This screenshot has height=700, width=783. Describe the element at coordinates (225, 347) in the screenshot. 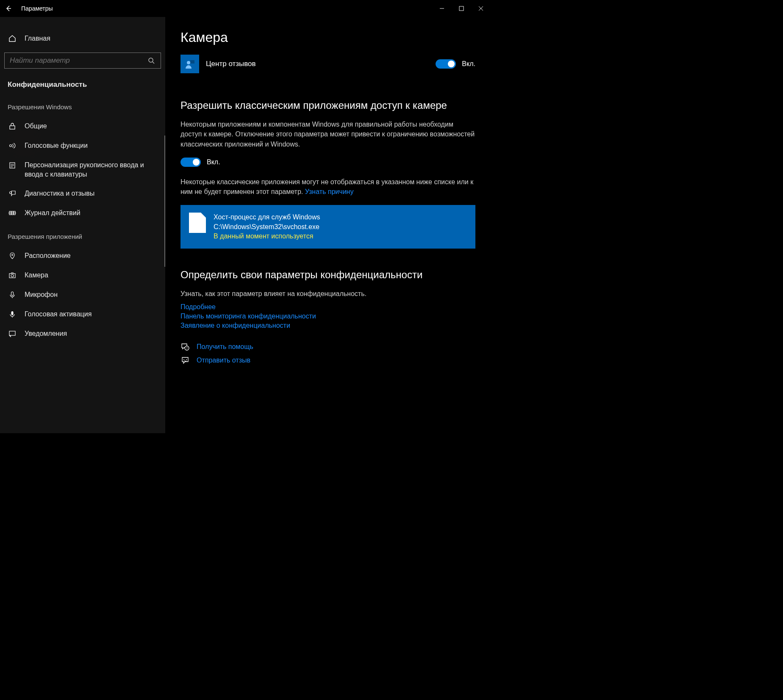

I see `get-help-link: Получить помощь` at that location.